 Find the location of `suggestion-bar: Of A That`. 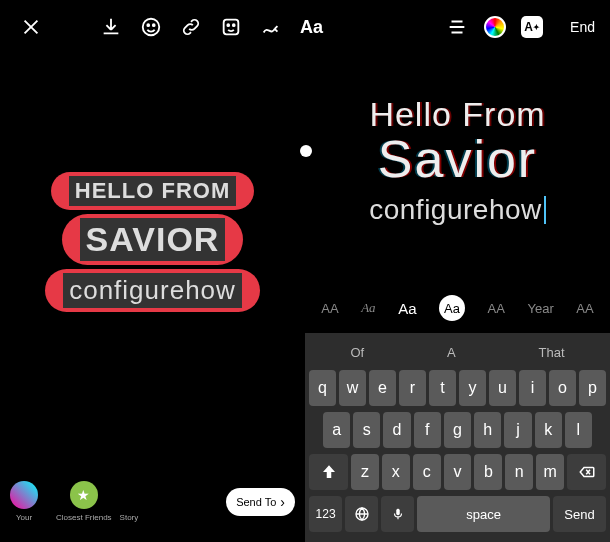

suggestion-bar: Of A That is located at coordinates (458, 354).